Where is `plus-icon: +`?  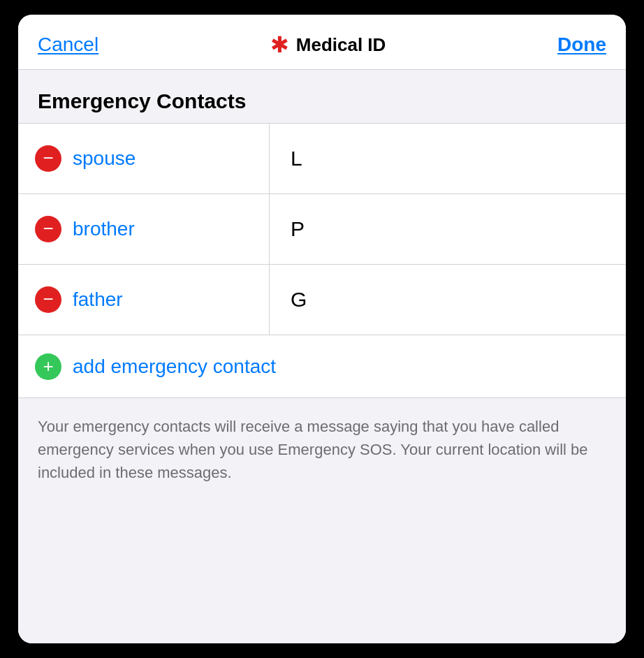
plus-icon: + is located at coordinates (47, 366).